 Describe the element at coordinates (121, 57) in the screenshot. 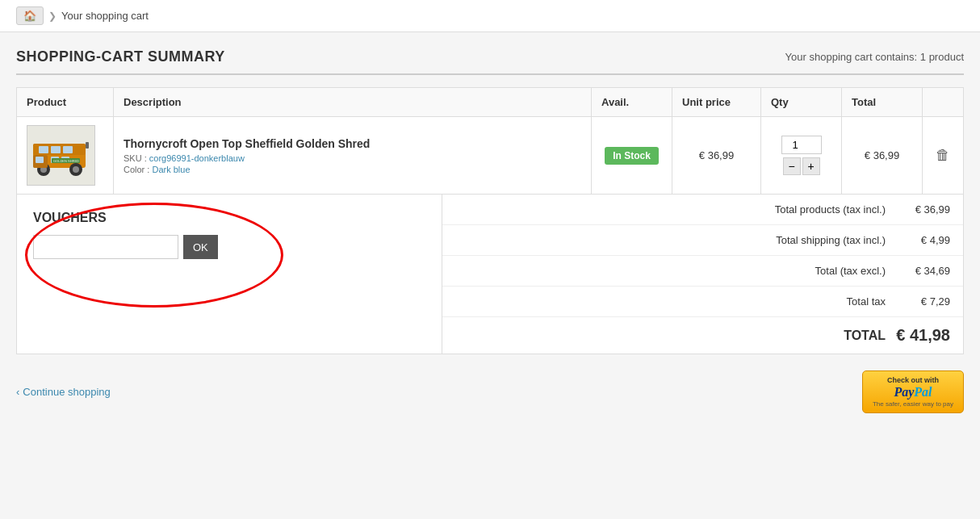

I see `page-title: SHOPPING-CART SUMMARY` at that location.